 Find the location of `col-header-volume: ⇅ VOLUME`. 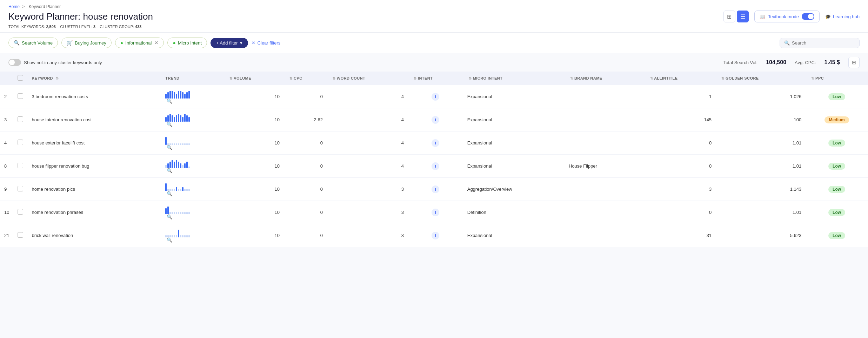

col-header-volume: ⇅ VOLUME is located at coordinates (254, 79).